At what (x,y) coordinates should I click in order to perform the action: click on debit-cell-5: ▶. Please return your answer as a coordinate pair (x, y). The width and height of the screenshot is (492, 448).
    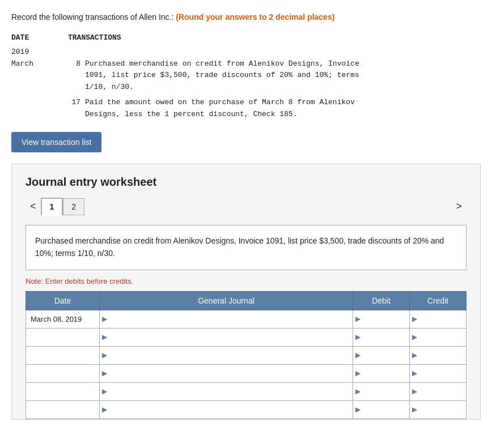
    Looking at the image, I should click on (381, 391).